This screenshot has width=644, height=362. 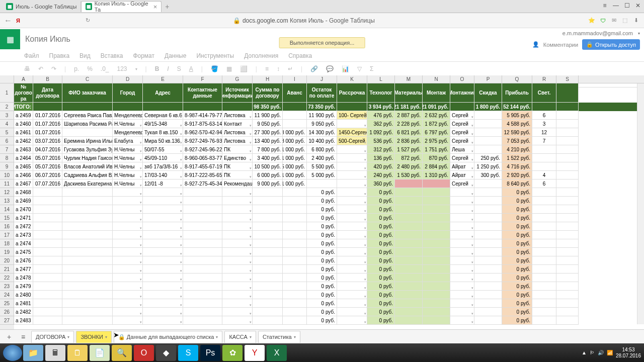 I want to click on column-header-H: H, so click(x=268, y=79).